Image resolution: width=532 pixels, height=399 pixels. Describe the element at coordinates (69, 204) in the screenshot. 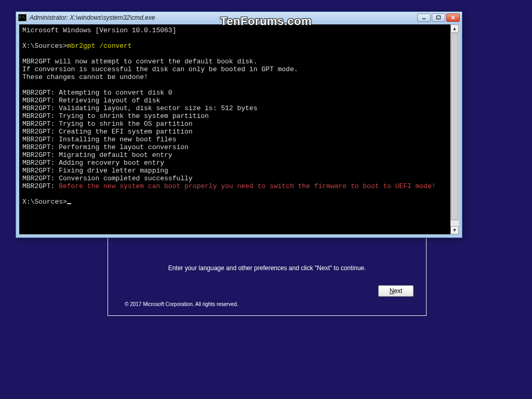

I see `cursor` at that location.